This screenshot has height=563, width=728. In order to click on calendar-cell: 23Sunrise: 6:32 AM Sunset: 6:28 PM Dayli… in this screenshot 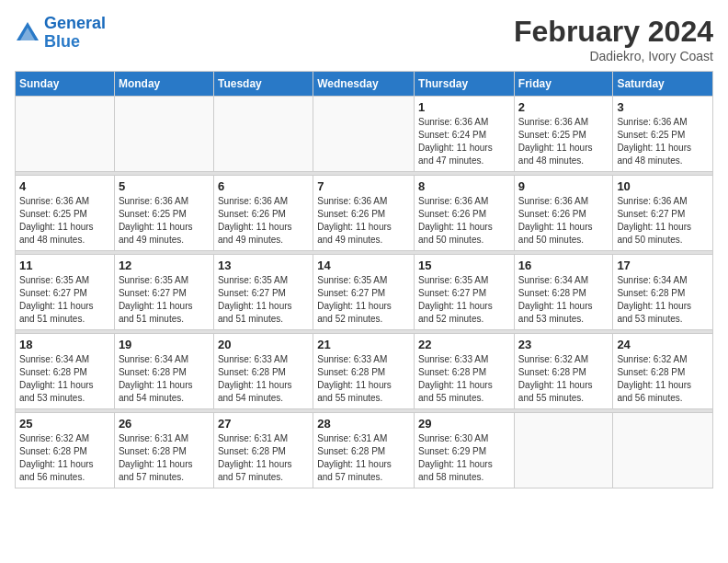, I will do `click(563, 372)`.